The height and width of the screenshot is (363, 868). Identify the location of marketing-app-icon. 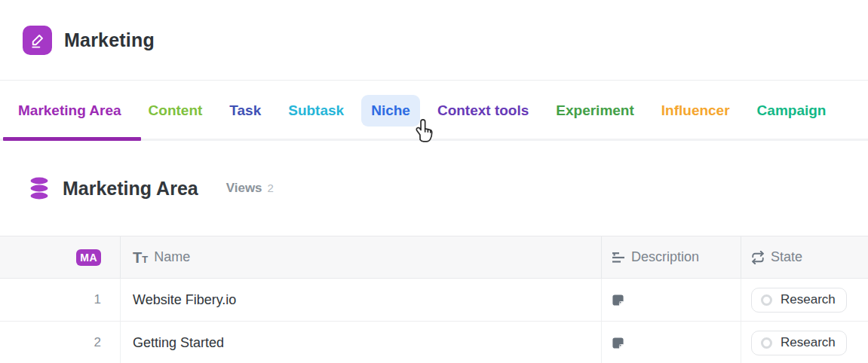
(38, 41).